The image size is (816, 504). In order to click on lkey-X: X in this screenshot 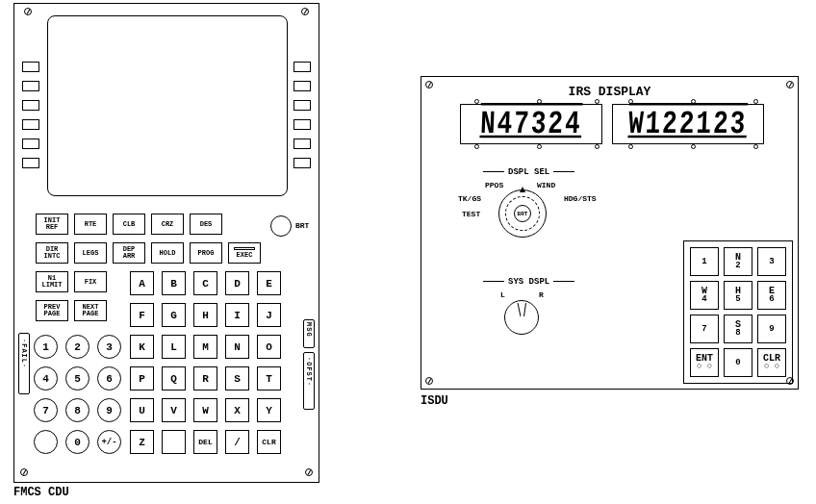, I will do `click(237, 410)`.